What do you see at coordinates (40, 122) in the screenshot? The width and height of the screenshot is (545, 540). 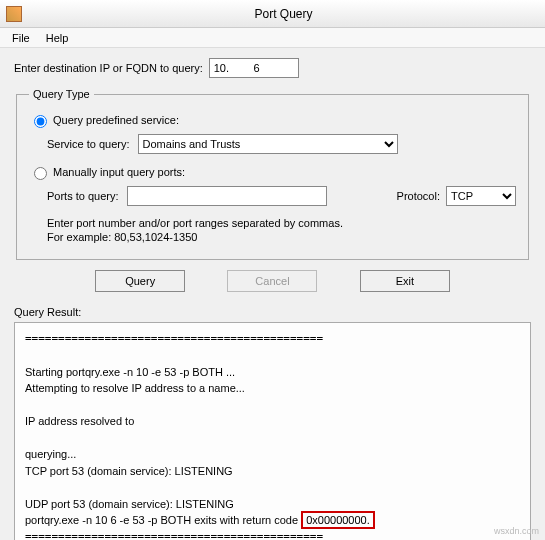 I see `predefined-radio` at bounding box center [40, 122].